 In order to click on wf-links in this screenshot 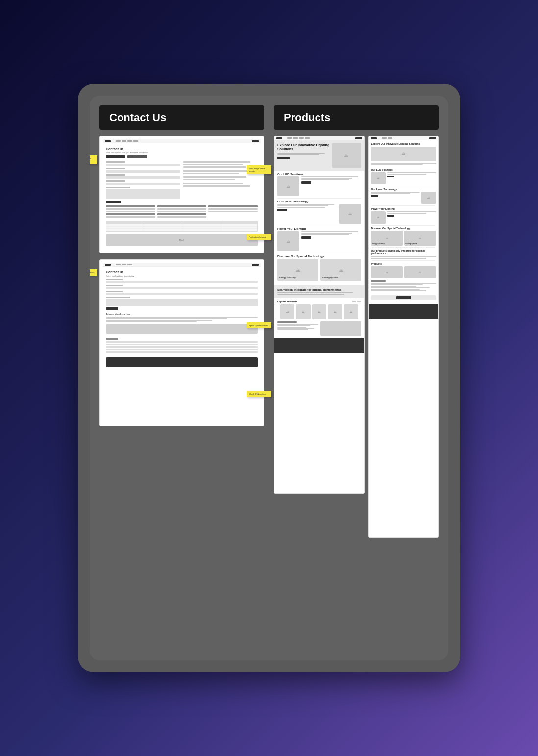, I will do `click(127, 141)`.